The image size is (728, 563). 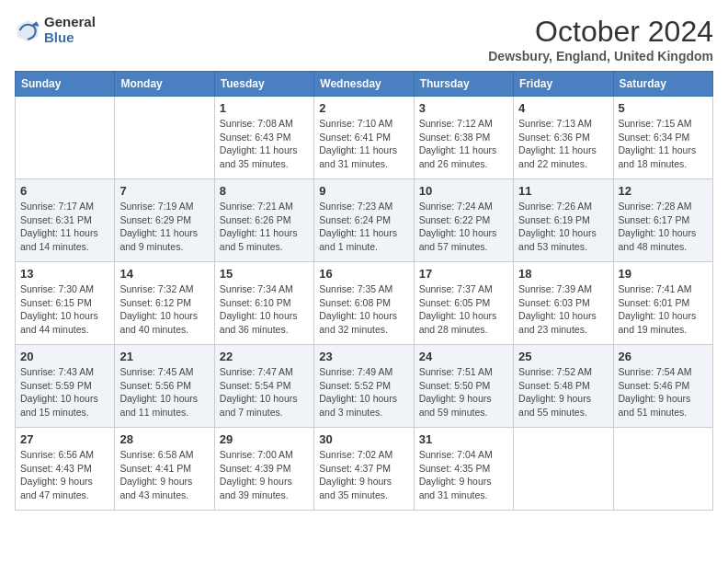 I want to click on calendar-cell: 11Sunrise: 7:26 AM Sunset: 6:19 PM Dayli…, so click(x=563, y=221).